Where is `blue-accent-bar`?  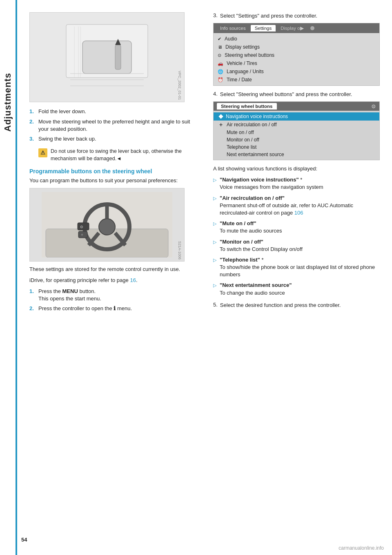 blue-accent-bar is located at coordinates (16, 278).